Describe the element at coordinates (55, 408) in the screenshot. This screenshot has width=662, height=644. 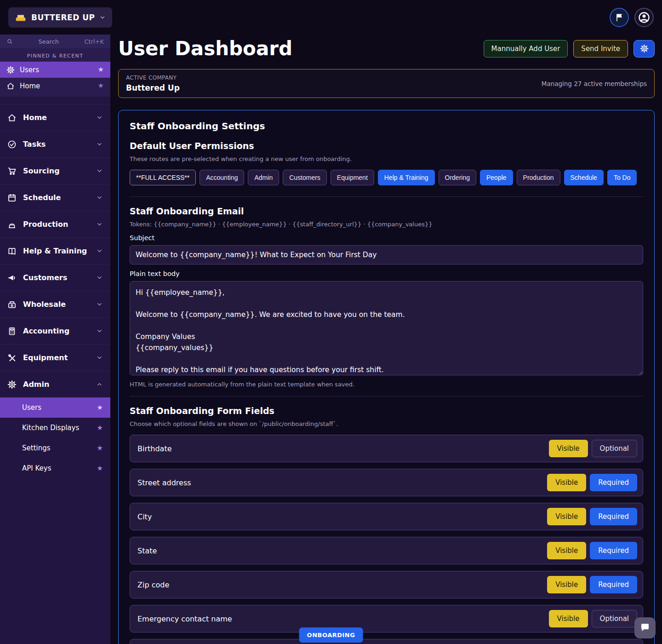
I see `sidebar-item-admin-users: Users ★` at that location.